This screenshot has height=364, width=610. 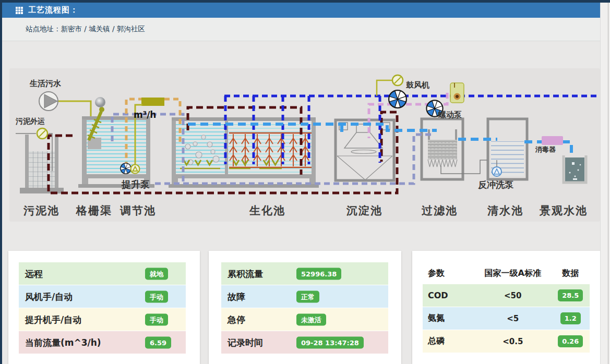 What do you see at coordinates (157, 273) in the screenshot?
I see `status-badge: 就地` at bounding box center [157, 273].